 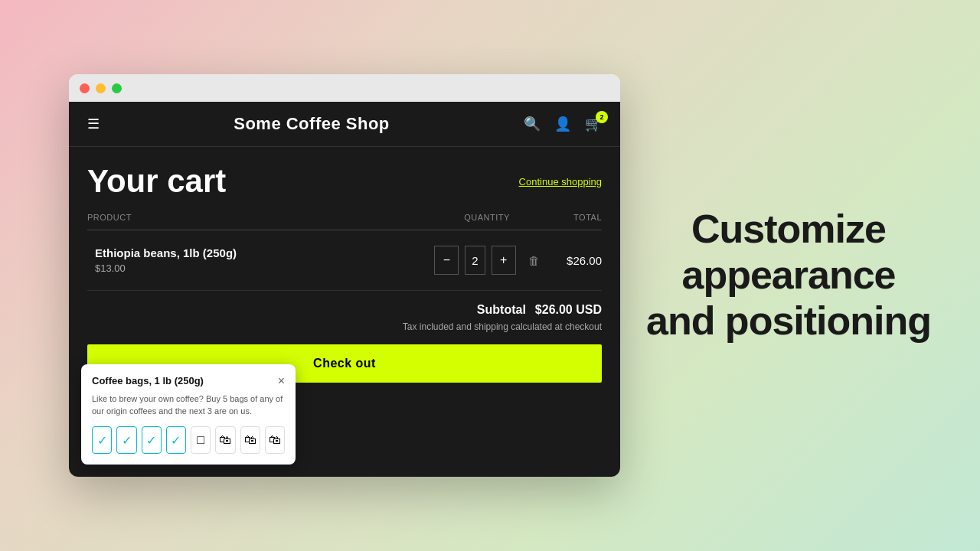 What do you see at coordinates (571, 260) in the screenshot?
I see `product-total: $26.00` at bounding box center [571, 260].